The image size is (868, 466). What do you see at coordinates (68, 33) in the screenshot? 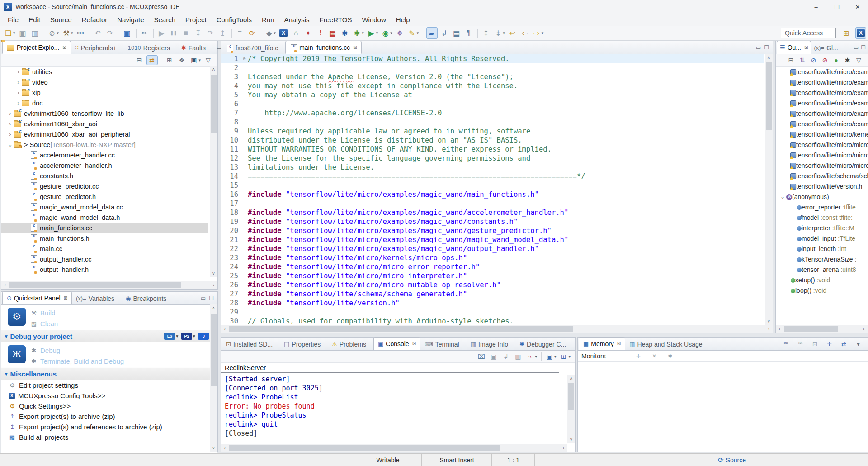
I see `build-icon: ⚒▾` at bounding box center [68, 33].